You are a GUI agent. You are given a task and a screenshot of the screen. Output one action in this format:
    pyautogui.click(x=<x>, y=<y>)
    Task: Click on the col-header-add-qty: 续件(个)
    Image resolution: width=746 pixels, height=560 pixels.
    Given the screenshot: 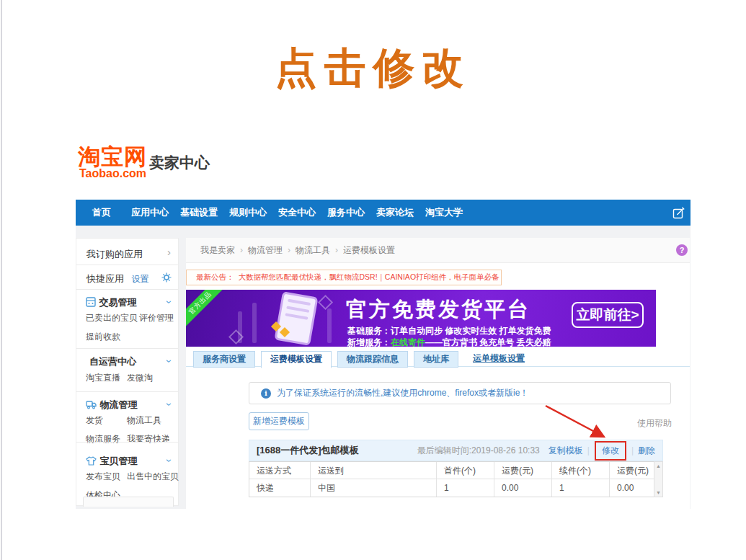 What is the action you would take?
    pyautogui.click(x=581, y=471)
    